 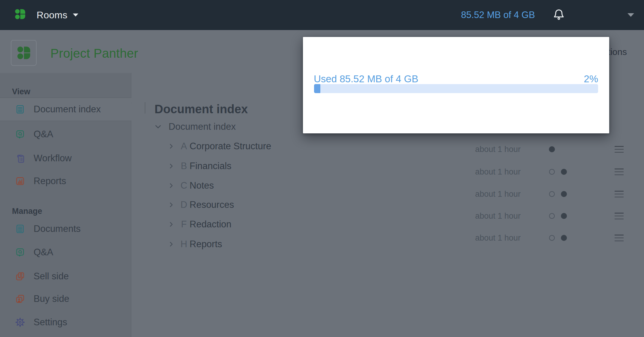 What do you see at coordinates (76, 15) in the screenshot?
I see `chevron-down-icon` at bounding box center [76, 15].